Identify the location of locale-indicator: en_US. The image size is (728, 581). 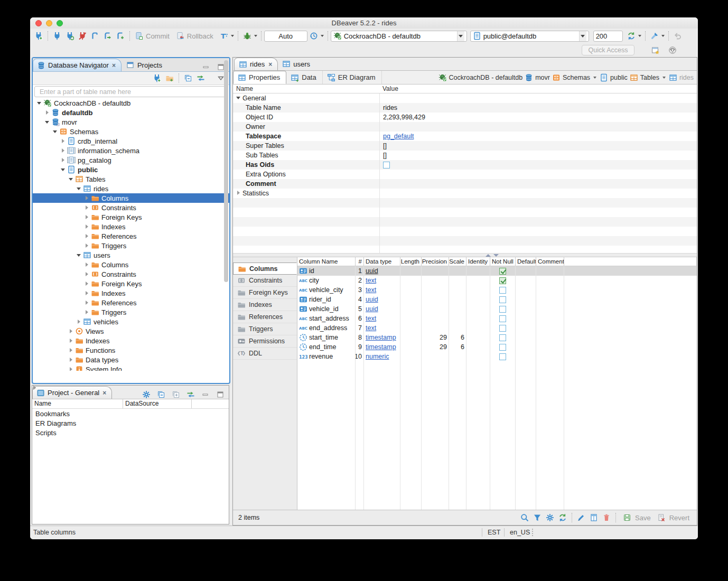
(520, 532).